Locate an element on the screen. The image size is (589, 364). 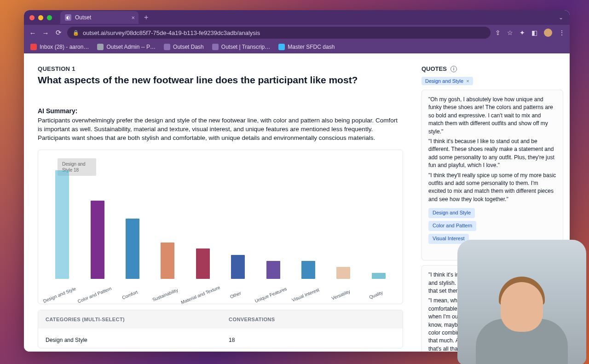
menu-icon: ⋮ is located at coordinates (562, 33).